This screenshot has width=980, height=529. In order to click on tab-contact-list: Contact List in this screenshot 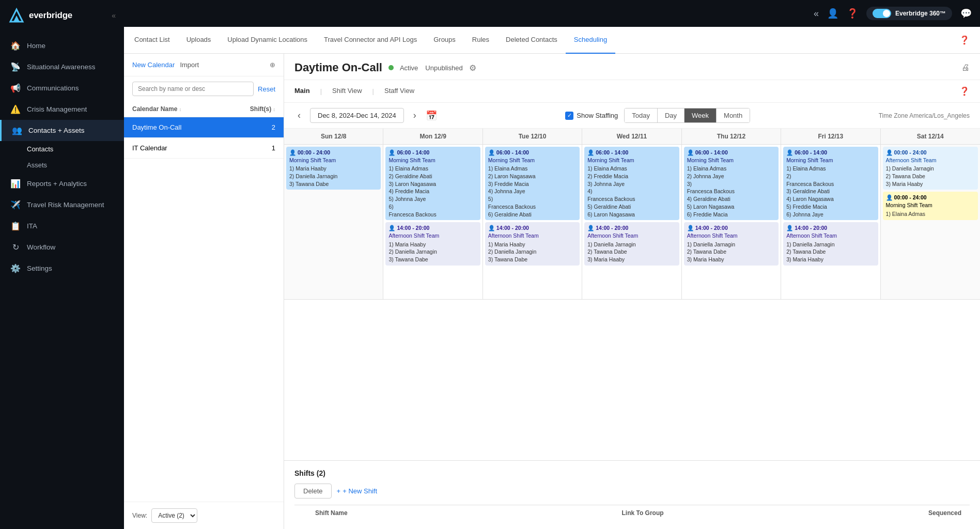, I will do `click(156, 40)`.